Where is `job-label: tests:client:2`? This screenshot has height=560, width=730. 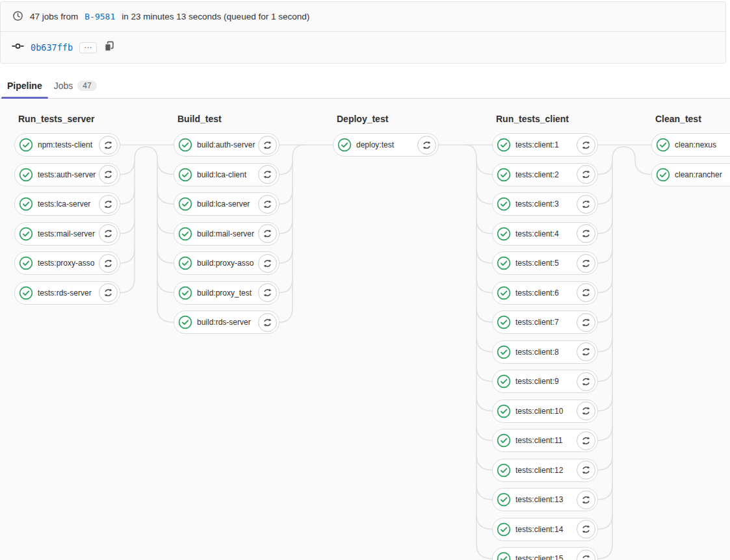
job-label: tests:client:2 is located at coordinates (545, 175).